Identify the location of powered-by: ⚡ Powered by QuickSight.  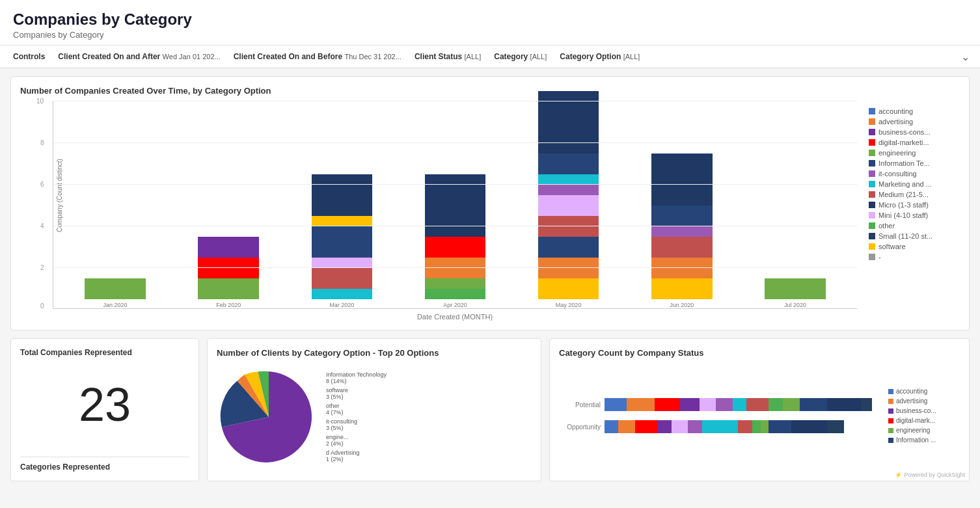
(930, 475).